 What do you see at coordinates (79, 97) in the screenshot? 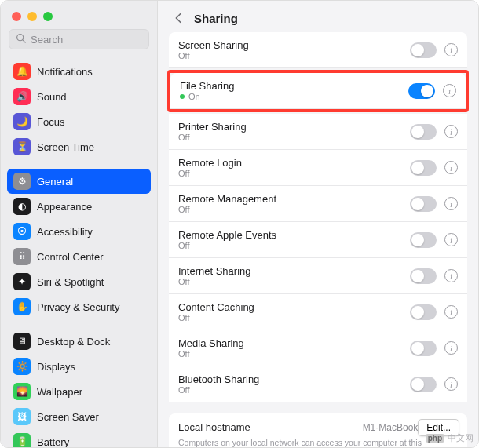
I see `sidebar-item-sound: 🔊Sound` at bounding box center [79, 97].